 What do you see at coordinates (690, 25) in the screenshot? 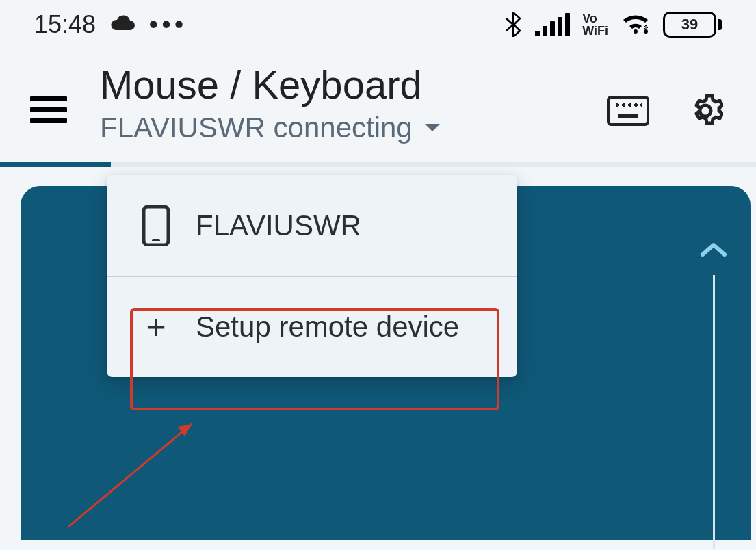
I see `battery-level: 39` at bounding box center [690, 25].